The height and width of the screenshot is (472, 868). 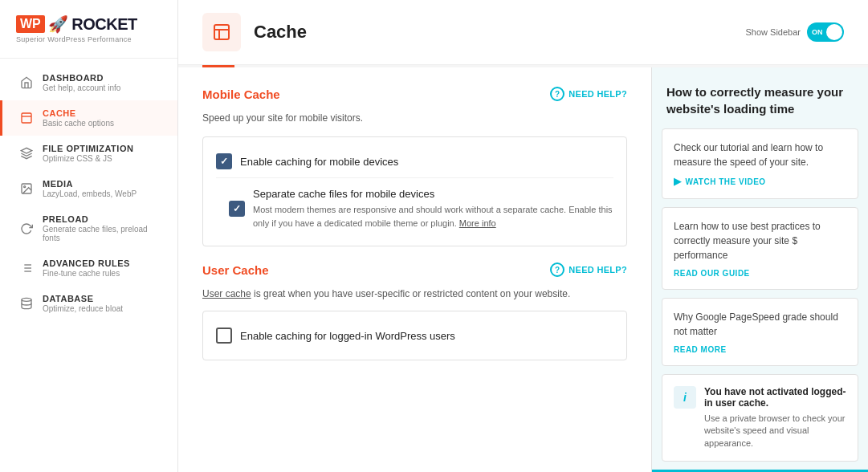 What do you see at coordinates (31, 24) in the screenshot?
I see `logo-wp: WP` at bounding box center [31, 24].